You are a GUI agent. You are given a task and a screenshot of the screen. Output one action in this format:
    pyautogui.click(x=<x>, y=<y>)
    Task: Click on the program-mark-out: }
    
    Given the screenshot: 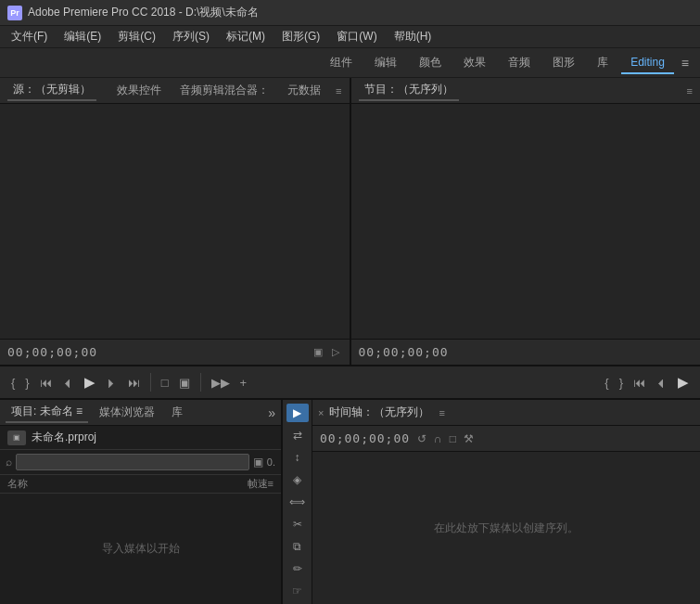 What is the action you would take?
    pyautogui.click(x=621, y=382)
    